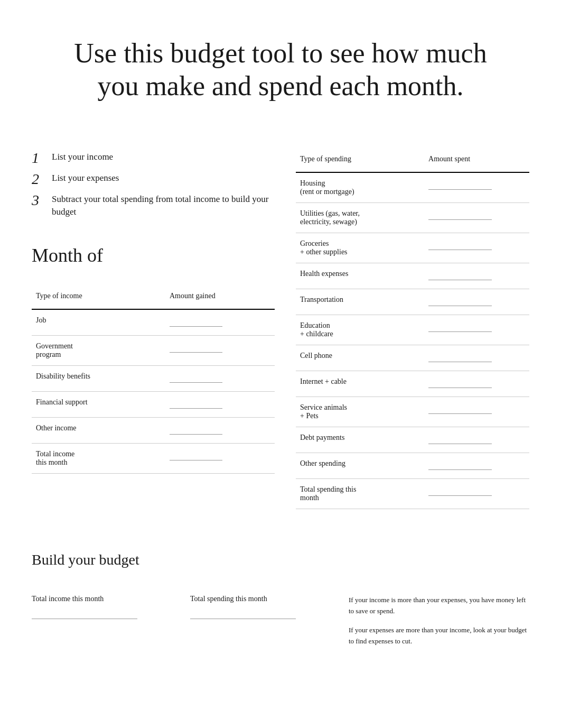 The height and width of the screenshot is (728, 561). I want to click on spending-type-groceries: Groceries+ other supplies, so click(360, 247).